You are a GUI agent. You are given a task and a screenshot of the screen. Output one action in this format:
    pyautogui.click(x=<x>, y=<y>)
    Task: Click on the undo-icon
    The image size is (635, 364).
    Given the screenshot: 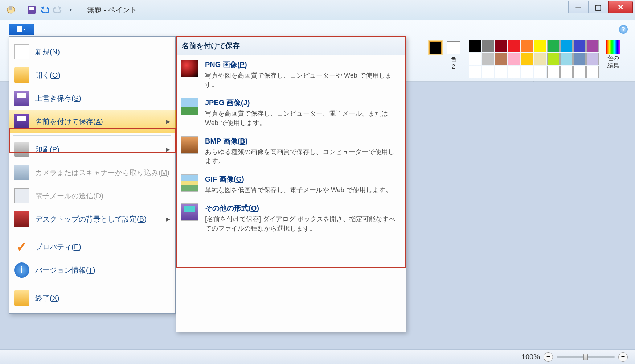 What is the action you would take?
    pyautogui.click(x=45, y=10)
    